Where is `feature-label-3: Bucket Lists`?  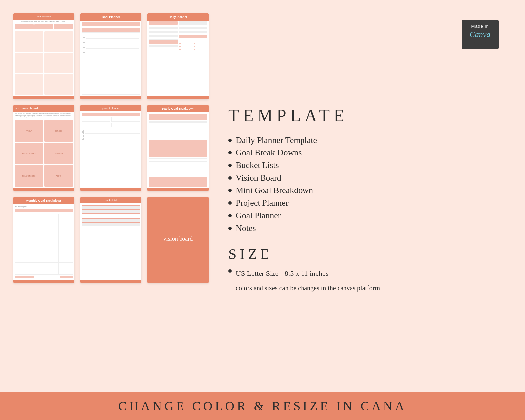
feature-label-3: Bucket Lists is located at coordinates (257, 165).